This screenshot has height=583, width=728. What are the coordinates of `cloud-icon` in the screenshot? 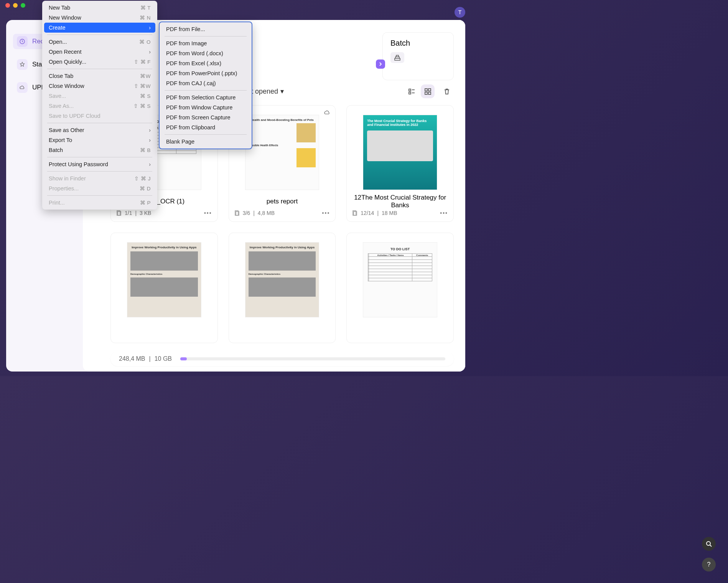 It's located at (22, 88).